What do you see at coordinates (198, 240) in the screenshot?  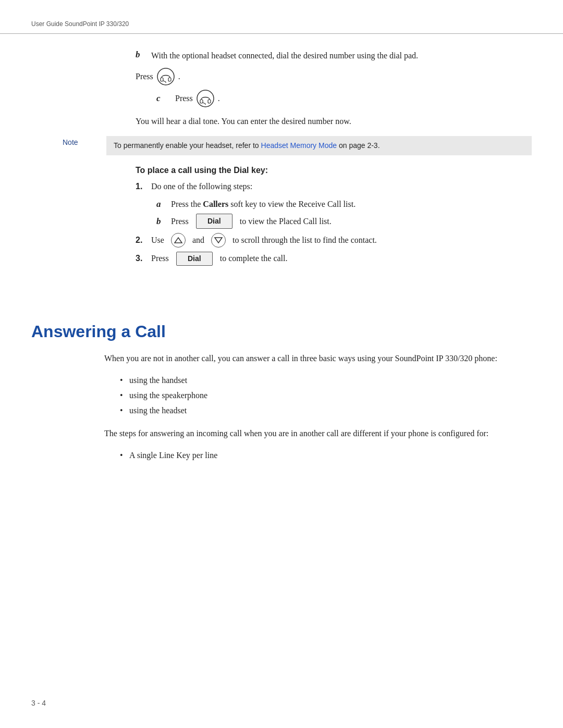 I see `step-2-and: and` at bounding box center [198, 240].